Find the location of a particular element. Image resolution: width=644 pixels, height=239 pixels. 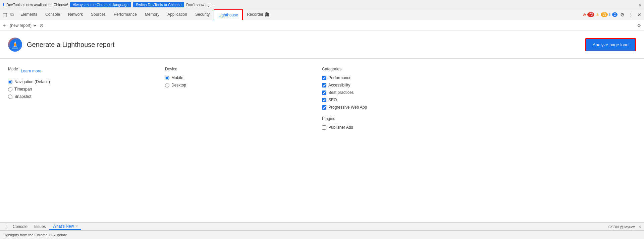

settings-icon: ⚙ is located at coordinates (623, 15).